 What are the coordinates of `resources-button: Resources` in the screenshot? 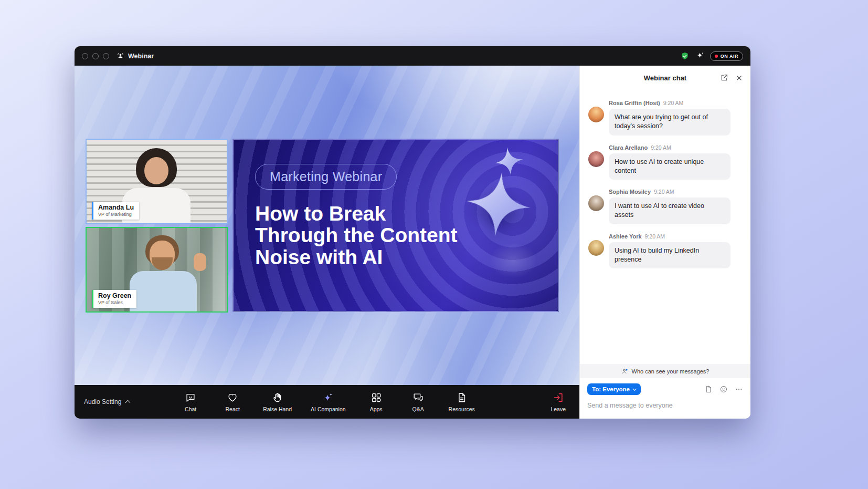 It's located at (462, 402).